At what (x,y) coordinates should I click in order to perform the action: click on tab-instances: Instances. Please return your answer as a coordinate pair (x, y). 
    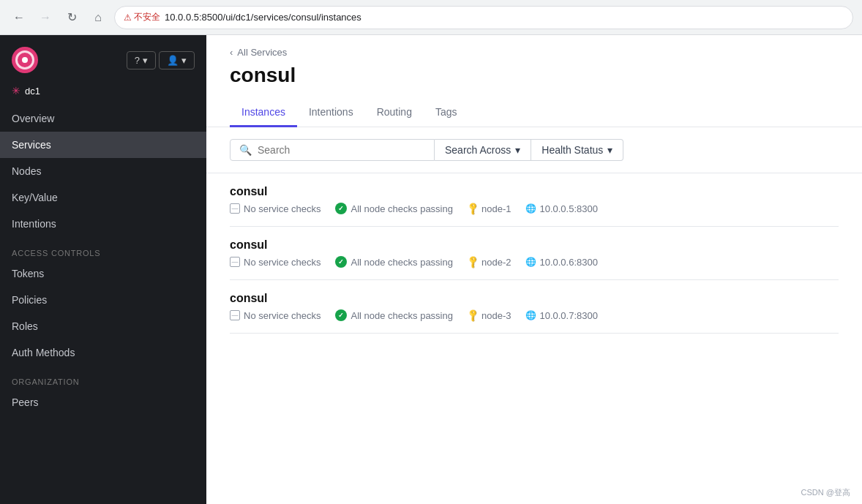
    Looking at the image, I should click on (263, 113).